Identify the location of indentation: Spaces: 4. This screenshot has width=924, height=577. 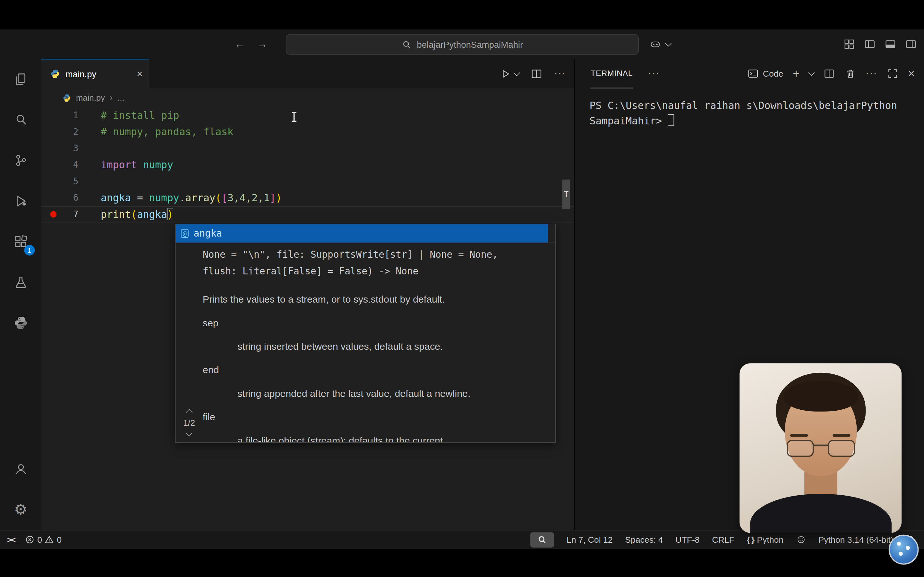
(644, 540).